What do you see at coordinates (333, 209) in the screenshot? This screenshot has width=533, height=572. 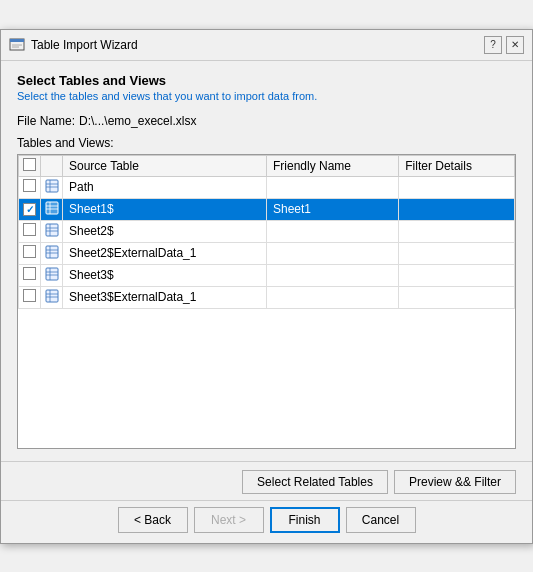 I see `row-friendly-name: Sheet1` at bounding box center [333, 209].